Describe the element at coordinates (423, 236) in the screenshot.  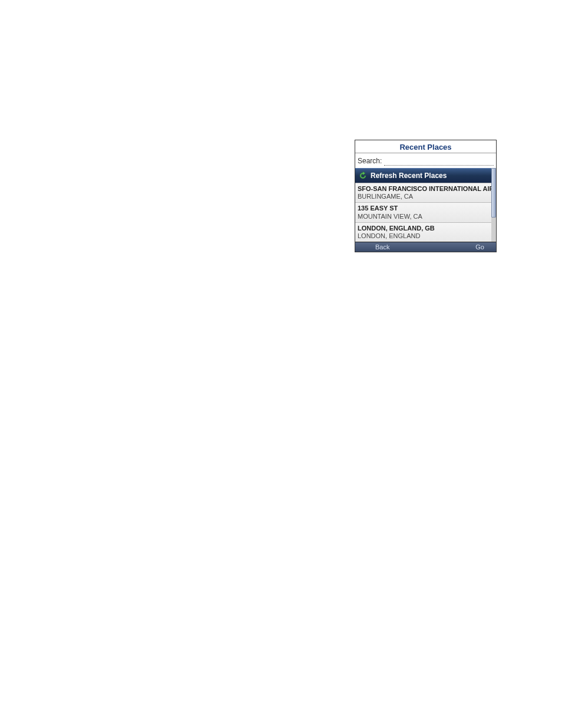
I see `list-item-subtitle: LONDON, ENGLAND` at that location.